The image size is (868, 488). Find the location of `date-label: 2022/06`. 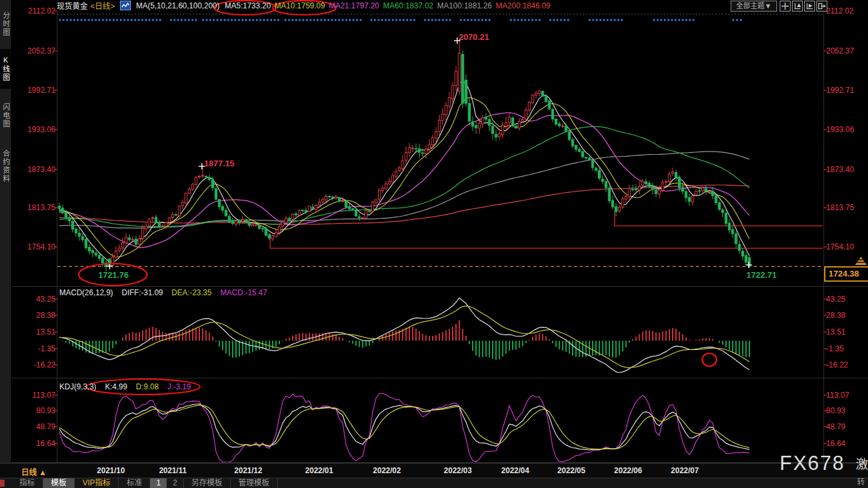

date-label: 2022/06 is located at coordinates (628, 471).